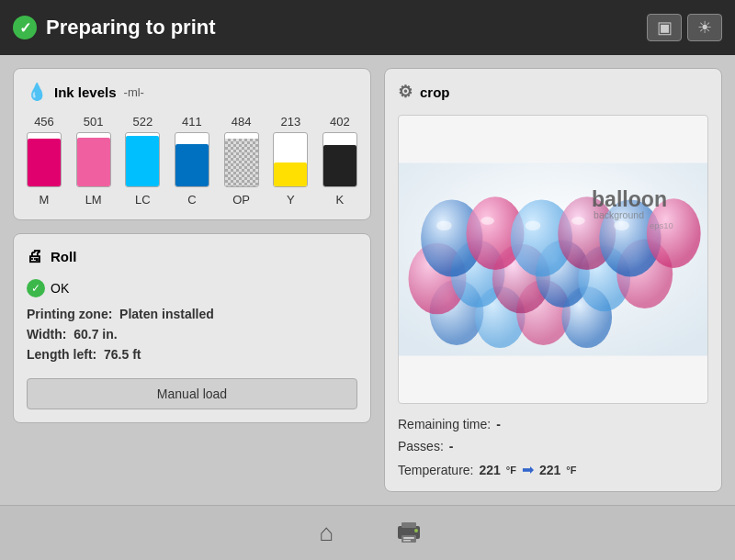 The image size is (735, 560). What do you see at coordinates (122, 354) in the screenshot?
I see `length-value: 76.5 ft` at bounding box center [122, 354].